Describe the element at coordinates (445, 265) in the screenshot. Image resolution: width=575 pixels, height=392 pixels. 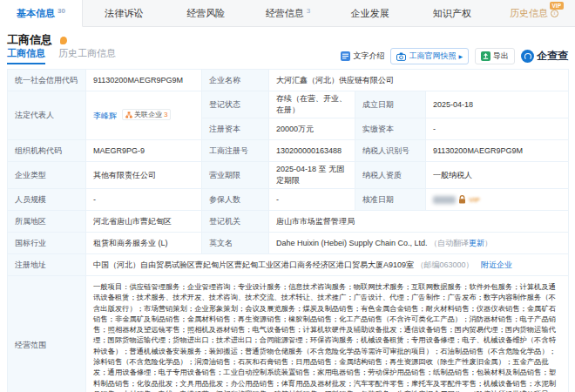
I see `postcode-text: （邮编063000）` at that location.